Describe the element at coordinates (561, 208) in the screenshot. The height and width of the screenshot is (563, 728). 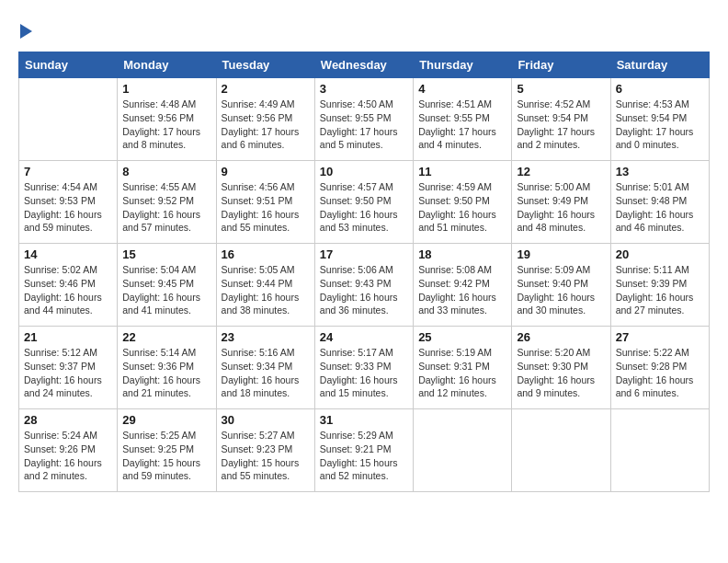
I see `day-info: Sunrise: 5:00 AM Sunset: 9:49 PM Dayligh…` at that location.